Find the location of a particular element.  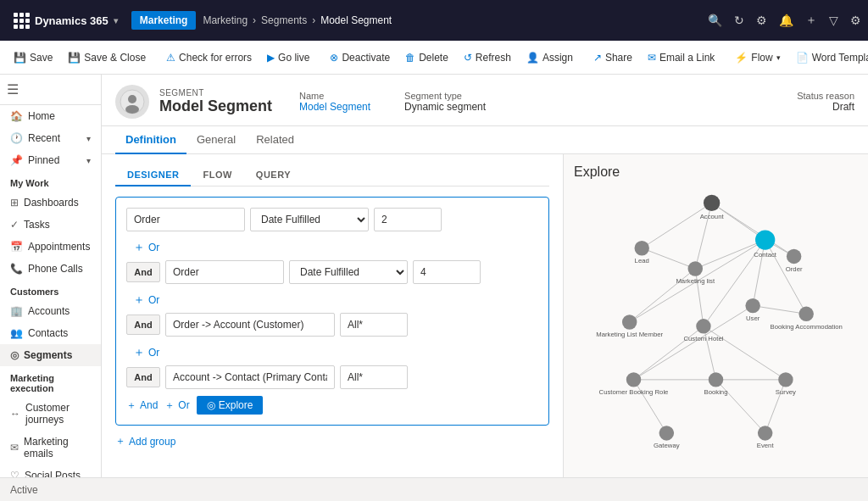

row4-value-input is located at coordinates (374, 377).